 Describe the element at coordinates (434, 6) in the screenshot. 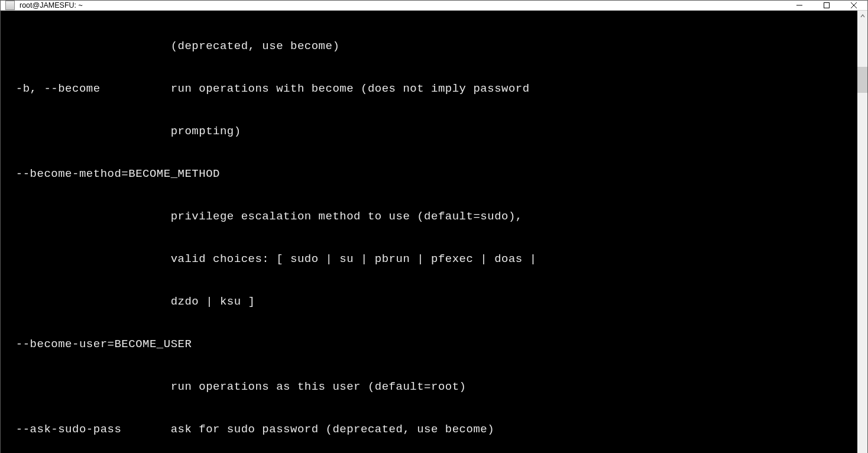

I see `titlebar: root@JAMESFU: ~` at that location.